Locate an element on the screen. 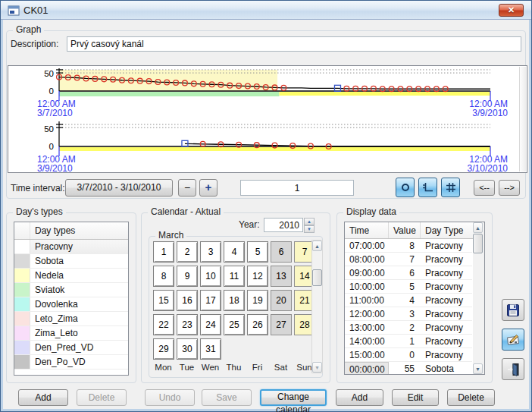  weekday-label: Fri is located at coordinates (258, 367).